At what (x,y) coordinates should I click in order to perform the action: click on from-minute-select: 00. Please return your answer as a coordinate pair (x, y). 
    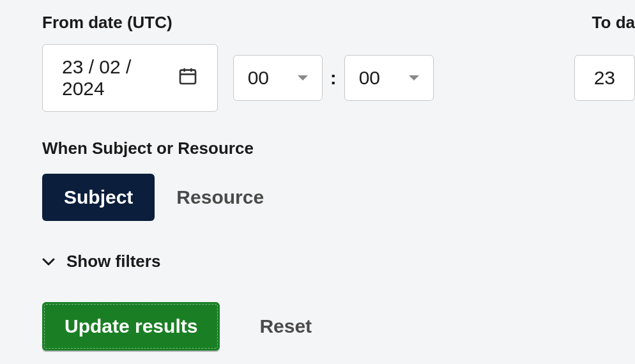
    Looking at the image, I should click on (389, 78).